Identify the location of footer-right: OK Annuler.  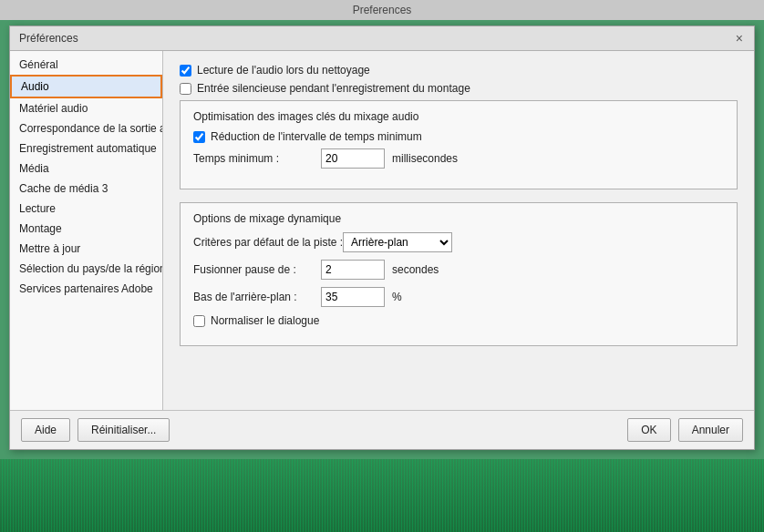
(686, 430).